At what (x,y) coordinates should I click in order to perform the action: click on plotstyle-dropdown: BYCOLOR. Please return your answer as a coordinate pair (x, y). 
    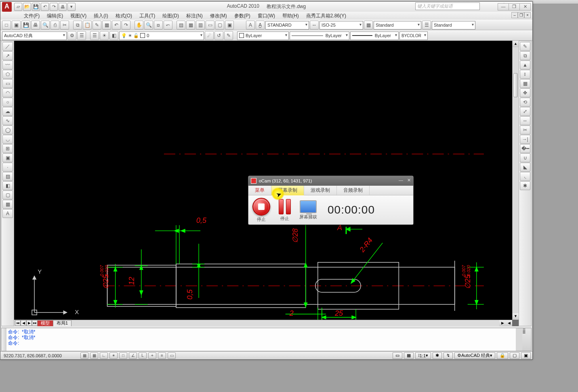
    Looking at the image, I should click on (414, 36).